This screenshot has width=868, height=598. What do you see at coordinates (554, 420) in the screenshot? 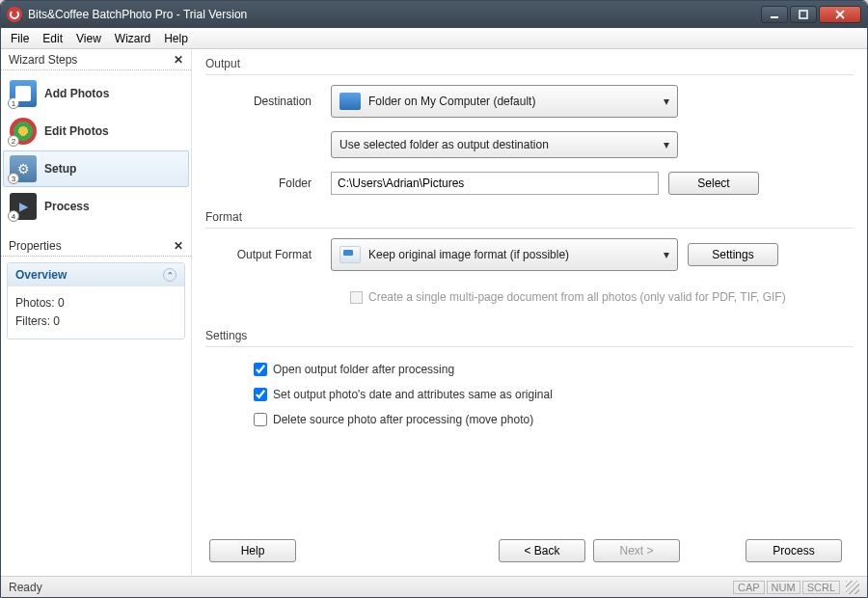
I see `delete-source-row: Delete source photo after processing (mo…` at bounding box center [554, 420].